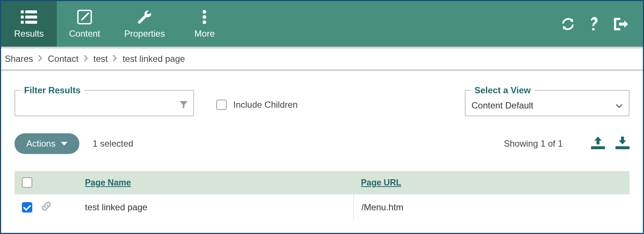  What do you see at coordinates (322, 183) in the screenshot?
I see `table-header: Page Name Page URL` at bounding box center [322, 183].